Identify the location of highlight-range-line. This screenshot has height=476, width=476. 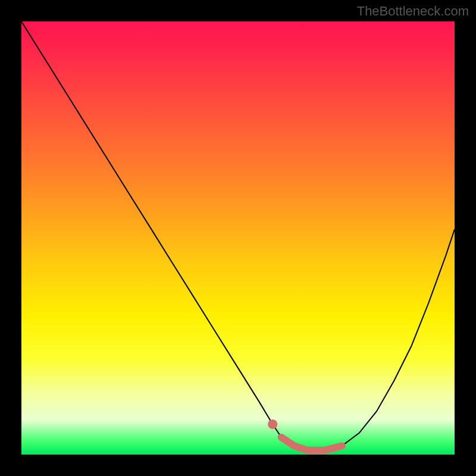
(312, 444).